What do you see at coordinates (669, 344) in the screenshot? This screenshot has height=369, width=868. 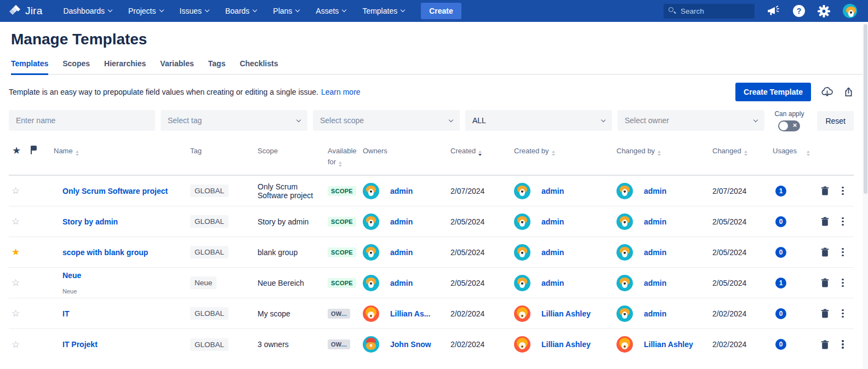 I see `changed-by-link: Lillian Ashley` at bounding box center [669, 344].